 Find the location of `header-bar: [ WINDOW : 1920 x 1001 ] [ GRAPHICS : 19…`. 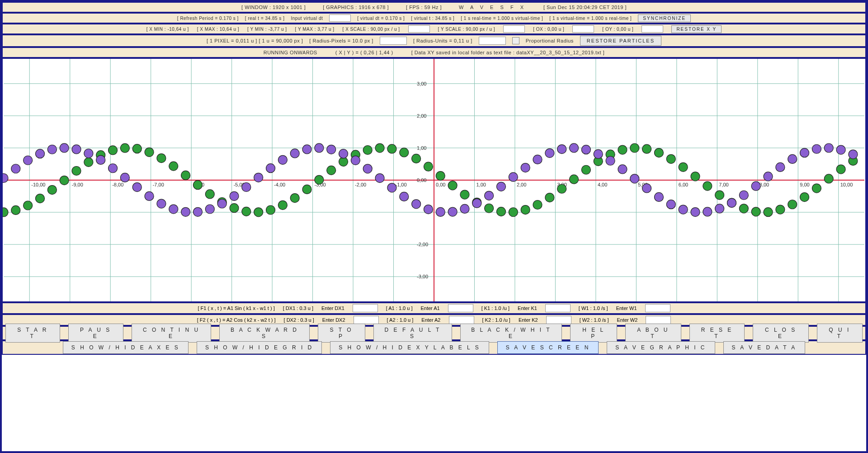

header-bar: [ WINDOW : 1920 x 1001 ] [ GRAPHICS : 19… is located at coordinates (434, 7).